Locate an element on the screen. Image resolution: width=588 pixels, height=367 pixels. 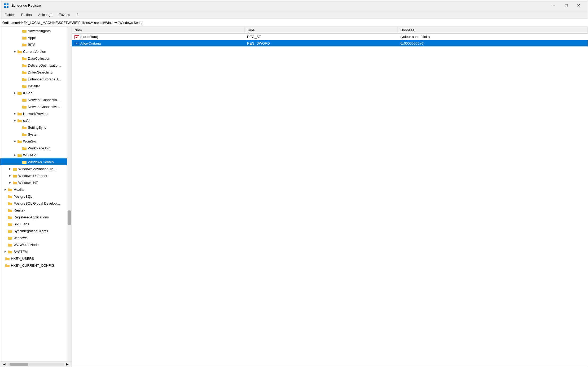
address-bar-path: Ordinateur\HKEY_LOCAL_MACHINE\SOFTWARE\P… is located at coordinates (73, 23).